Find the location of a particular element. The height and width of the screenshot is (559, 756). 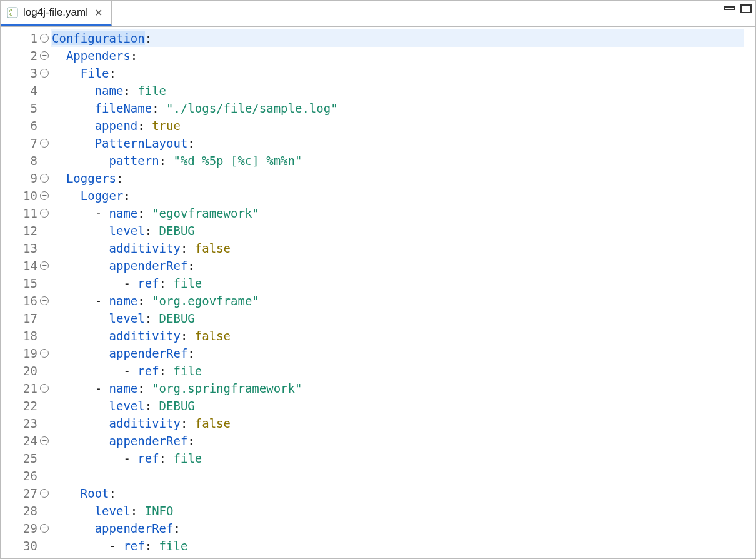

code-token: File is located at coordinates (95, 73).